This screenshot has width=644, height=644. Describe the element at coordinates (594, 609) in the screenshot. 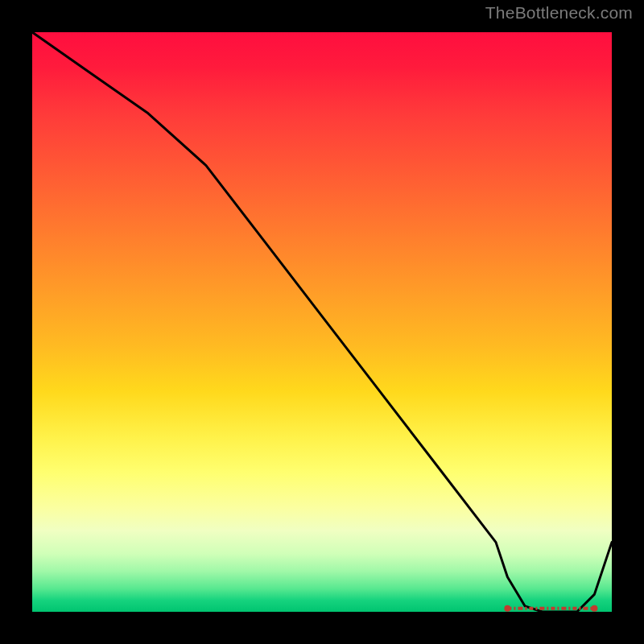

I see `flat-region-end-marker` at that location.